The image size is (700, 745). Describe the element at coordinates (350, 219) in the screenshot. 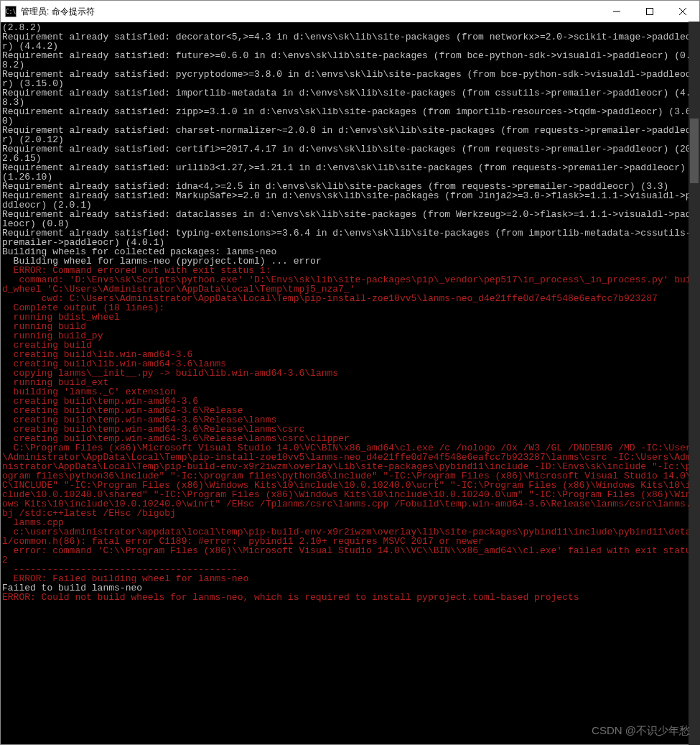

I see `terminal-line: Requirement already satisfied: dataclass…` at that location.